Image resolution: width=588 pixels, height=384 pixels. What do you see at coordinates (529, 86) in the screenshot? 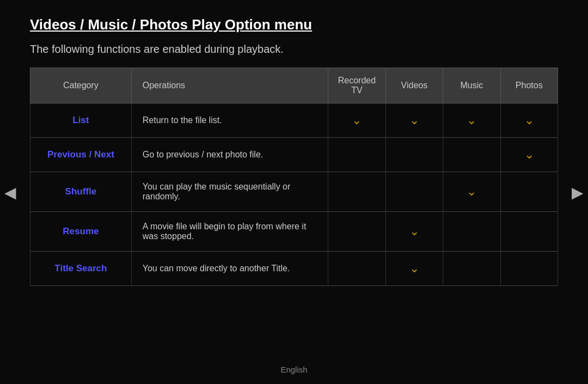
I see `header-photos: Photos` at bounding box center [529, 86].